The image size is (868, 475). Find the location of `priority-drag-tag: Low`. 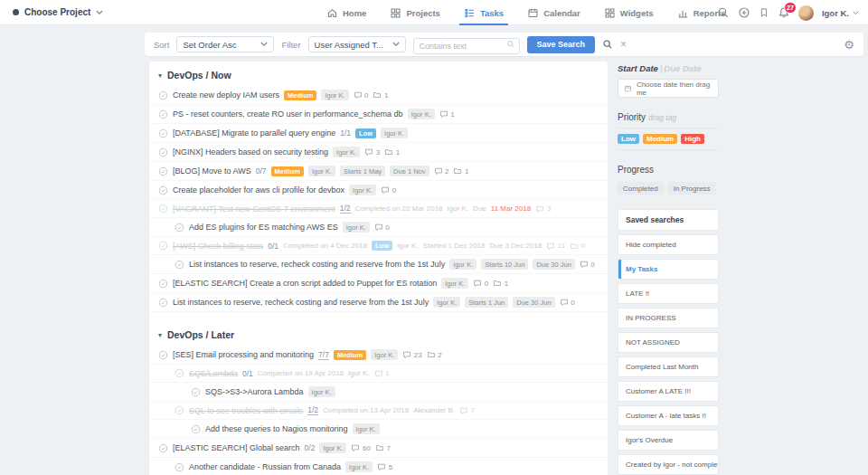

priority-drag-tag: Low is located at coordinates (628, 139).